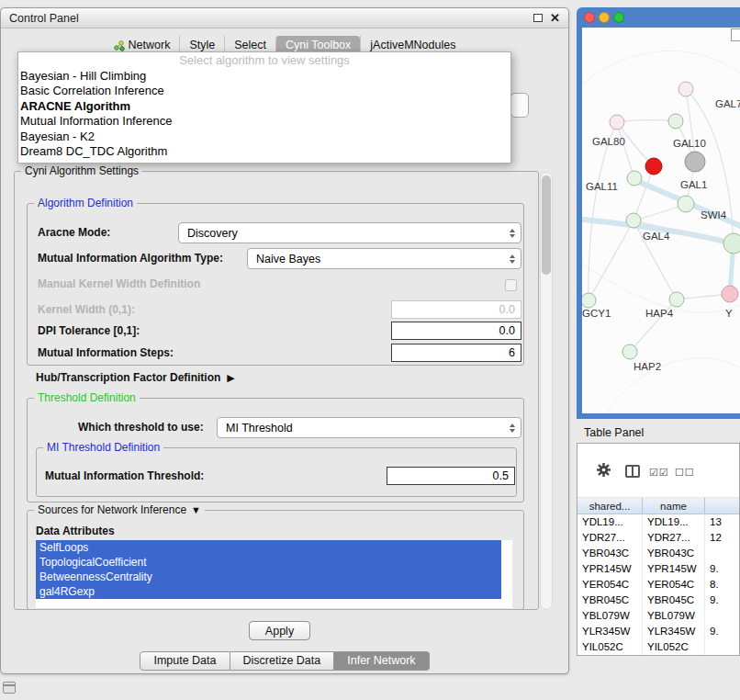  I want to click on data-attributes-list: SelfLoopsTopologicalCoefficientBetweenne…, so click(274, 574).